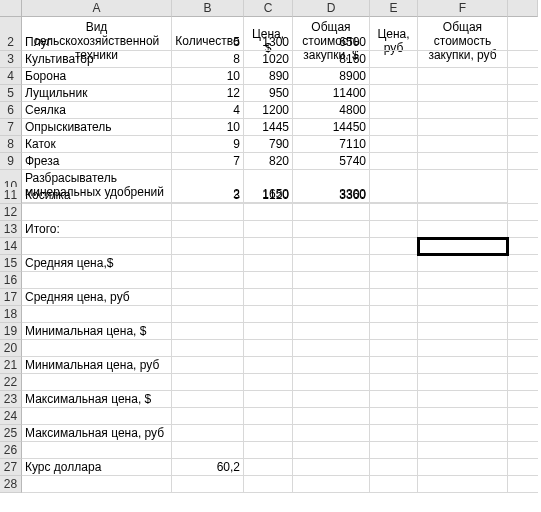 Image resolution: width=541 pixels, height=512 pixels. Describe the element at coordinates (208, 60) in the screenshot. I see `cell-B3: 8` at that location.